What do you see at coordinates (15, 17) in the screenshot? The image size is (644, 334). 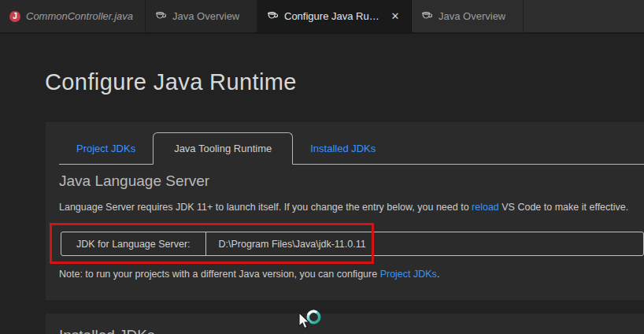 I see `java-file-icon: J` at bounding box center [15, 17].